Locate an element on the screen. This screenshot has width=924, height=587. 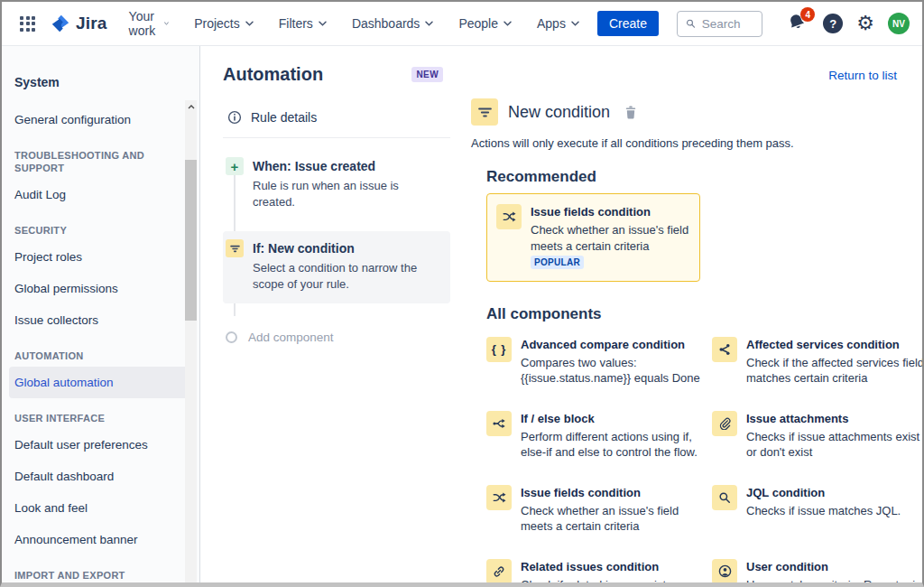
component-advanced-compare-condition: { } Advanced compare condition Compares … is located at coordinates (596, 361).